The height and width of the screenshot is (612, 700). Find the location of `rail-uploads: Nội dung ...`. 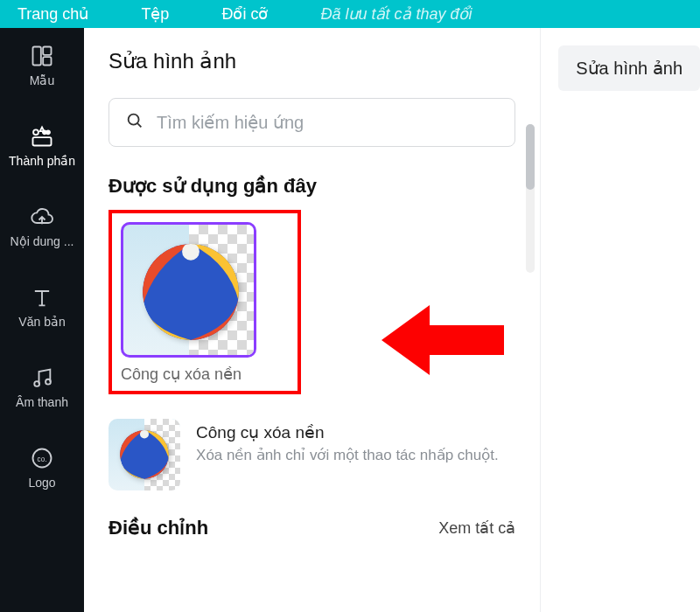

rail-uploads: Nội dung ... is located at coordinates (42, 226).